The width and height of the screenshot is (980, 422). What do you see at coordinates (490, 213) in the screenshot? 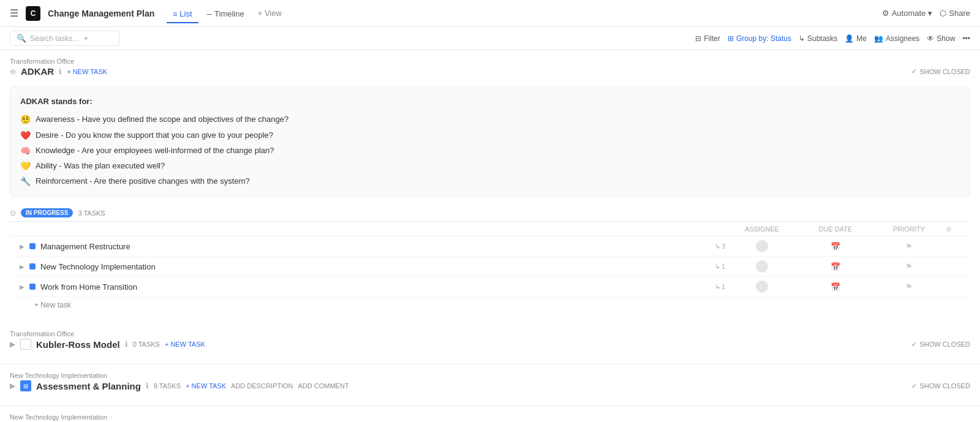
I see `status-header: ⊙ IN PROGRESS 3 TASKS` at bounding box center [490, 213].